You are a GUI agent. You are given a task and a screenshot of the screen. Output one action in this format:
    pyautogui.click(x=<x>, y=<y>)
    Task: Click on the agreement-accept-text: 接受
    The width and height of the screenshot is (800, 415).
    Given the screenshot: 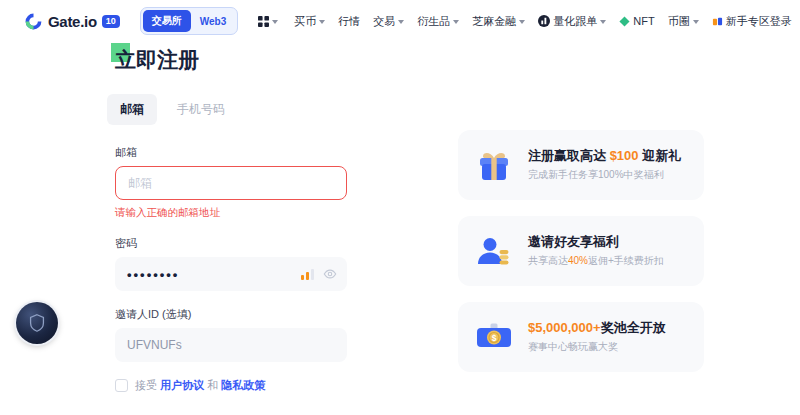 What is the action you would take?
    pyautogui.click(x=146, y=385)
    